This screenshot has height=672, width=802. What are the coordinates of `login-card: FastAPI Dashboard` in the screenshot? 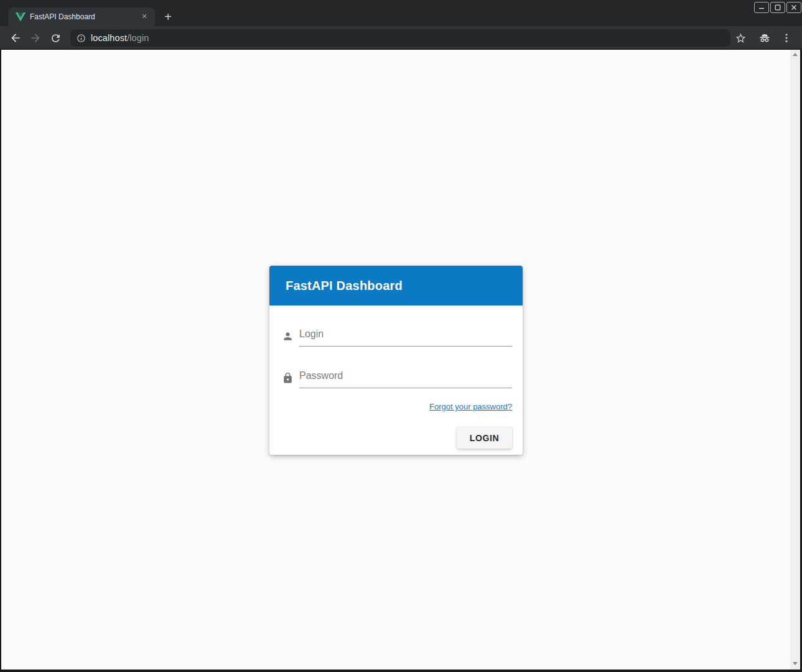 It's located at (396, 360).